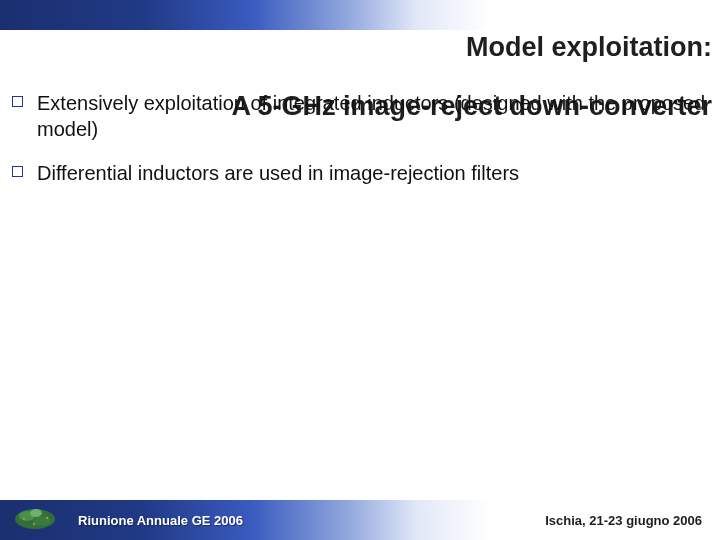 This screenshot has height=540, width=720. I want to click on bullet-text: Differential inductors are used in image…, so click(278, 173).